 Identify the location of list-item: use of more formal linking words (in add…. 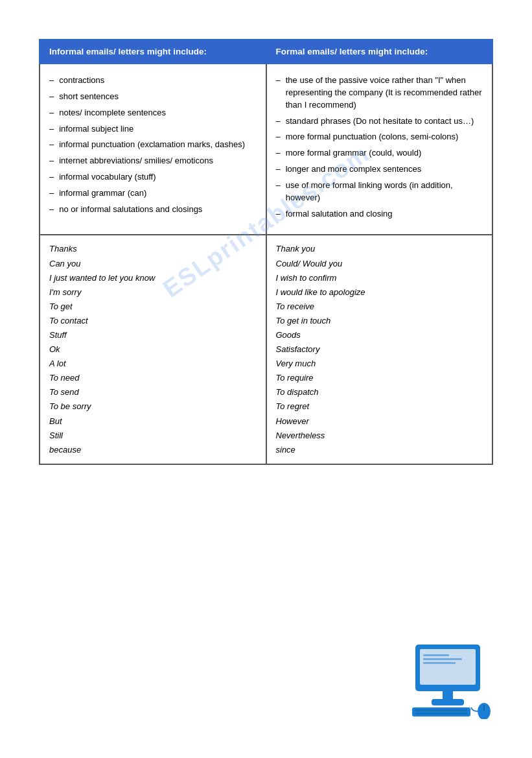
(380, 192).